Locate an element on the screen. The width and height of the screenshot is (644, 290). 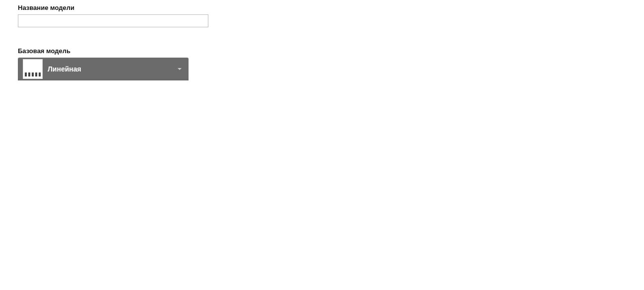
dropdown-selected-label: Линейная is located at coordinates (113, 69).